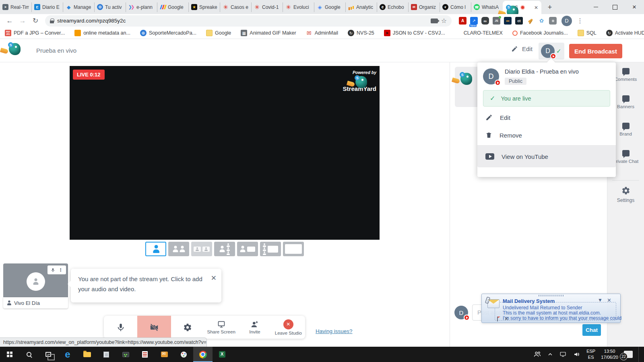  What do you see at coordinates (444, 21) in the screenshot?
I see `bookmark-star-icon: ☆` at bounding box center [444, 21].